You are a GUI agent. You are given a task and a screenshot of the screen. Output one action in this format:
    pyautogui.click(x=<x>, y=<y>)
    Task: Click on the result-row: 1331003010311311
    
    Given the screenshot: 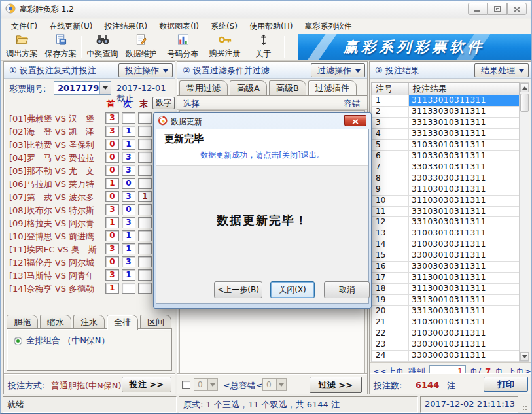 What is the action you would take?
    pyautogui.click(x=445, y=234)
    